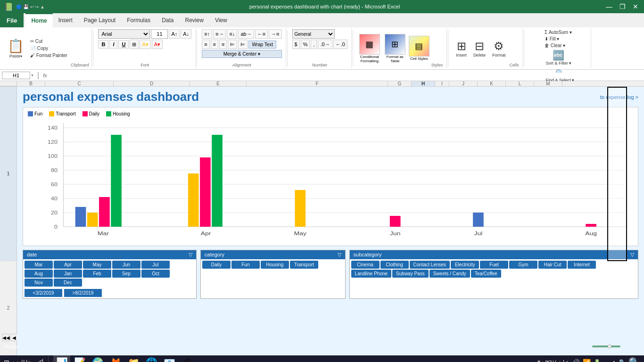 This screenshot has width=644, height=362. I want to click on col-header-f: F, so click(317, 84).